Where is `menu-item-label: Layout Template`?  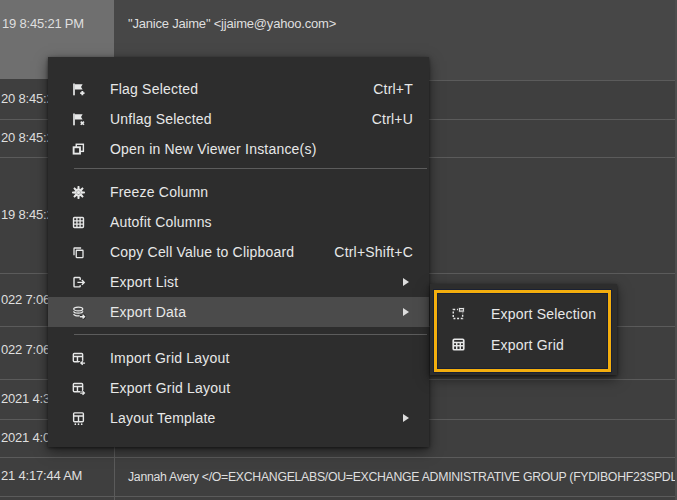
menu-item-label: Layout Template is located at coordinates (162, 418).